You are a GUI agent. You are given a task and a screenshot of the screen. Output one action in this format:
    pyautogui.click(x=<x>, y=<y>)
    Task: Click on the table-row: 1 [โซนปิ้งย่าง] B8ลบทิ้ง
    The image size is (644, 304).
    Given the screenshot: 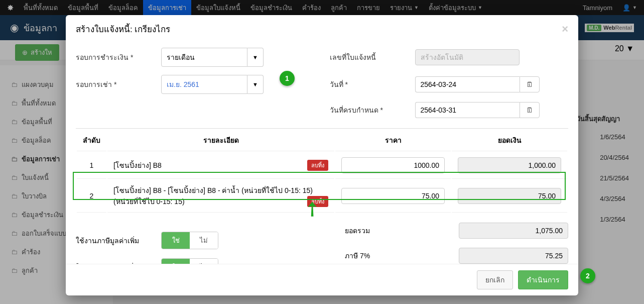 What is the action you would take?
    pyautogui.click(x=322, y=166)
    